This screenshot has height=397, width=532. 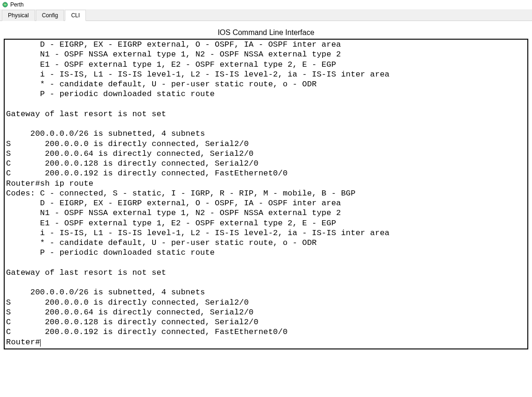 What do you see at coordinates (17, 5) in the screenshot?
I see `window-title: Perth` at bounding box center [17, 5].